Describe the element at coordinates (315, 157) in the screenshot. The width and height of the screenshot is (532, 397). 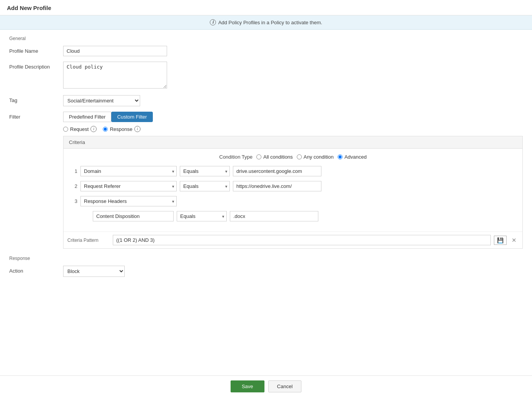
I see `any-condition-radio-item: Any condition` at that location.